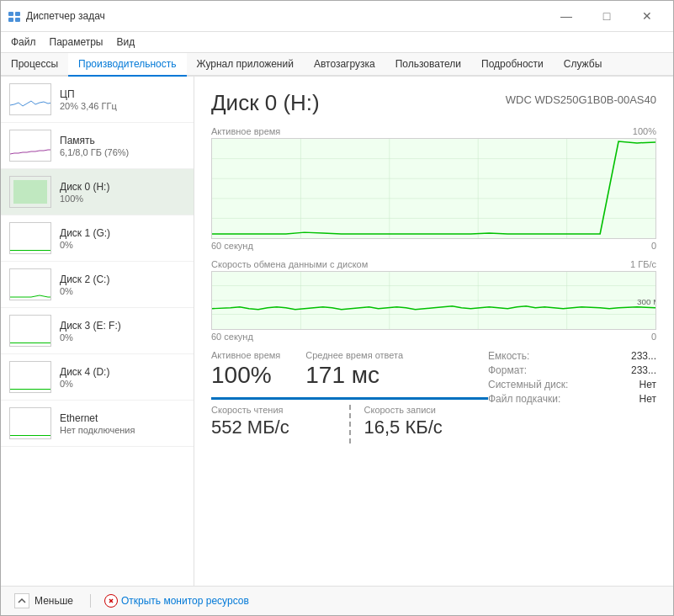 Image resolution: width=674 pixels, height=616 pixels. I want to click on ethernet-name: Ethernet, so click(123, 418).